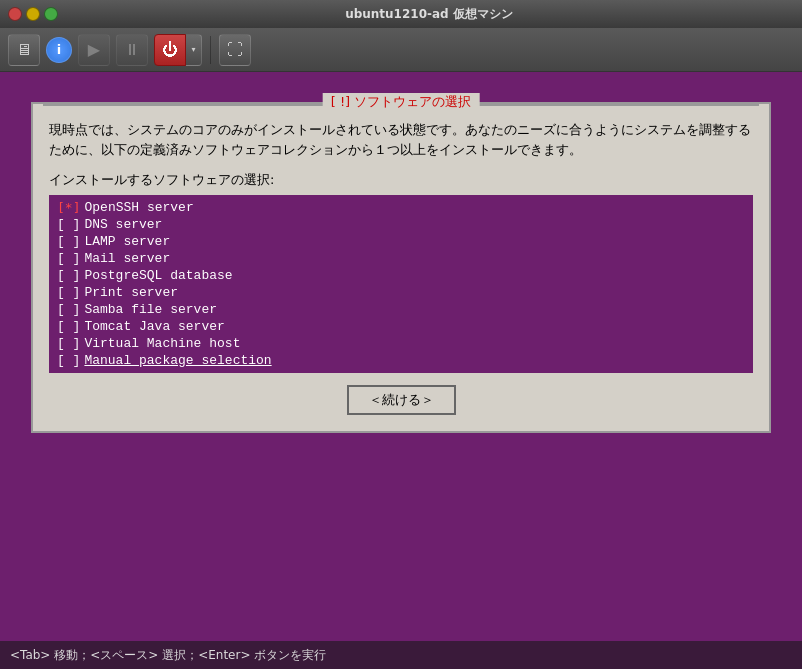 This screenshot has width=802, height=669. What do you see at coordinates (402, 102) in the screenshot?
I see `dialog-title: [ !] ソフトウェアの選択` at bounding box center [402, 102].